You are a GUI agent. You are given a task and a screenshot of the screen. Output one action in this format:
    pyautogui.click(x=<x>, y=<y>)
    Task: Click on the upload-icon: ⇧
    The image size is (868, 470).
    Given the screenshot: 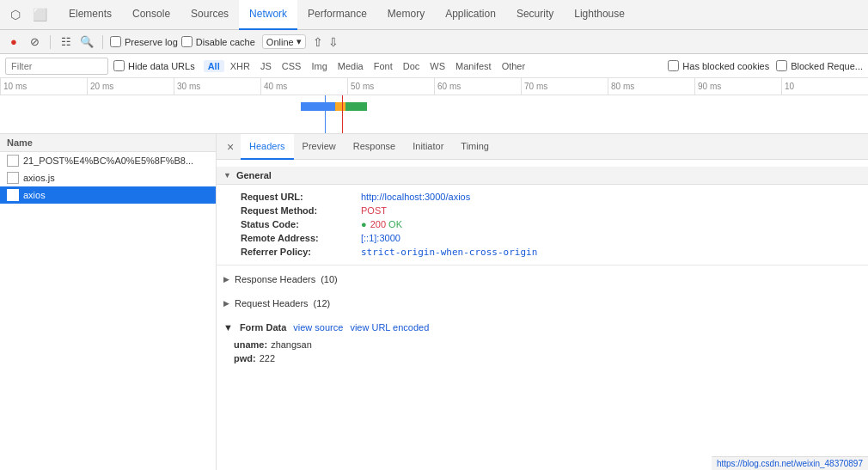 What is the action you would take?
    pyautogui.click(x=318, y=42)
    